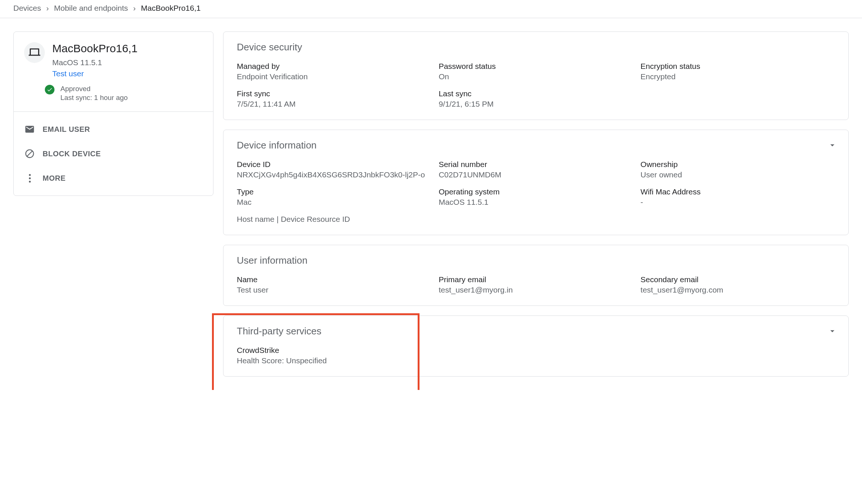  Describe the element at coordinates (737, 164) in the screenshot. I see `field-label: Ownership` at that location.